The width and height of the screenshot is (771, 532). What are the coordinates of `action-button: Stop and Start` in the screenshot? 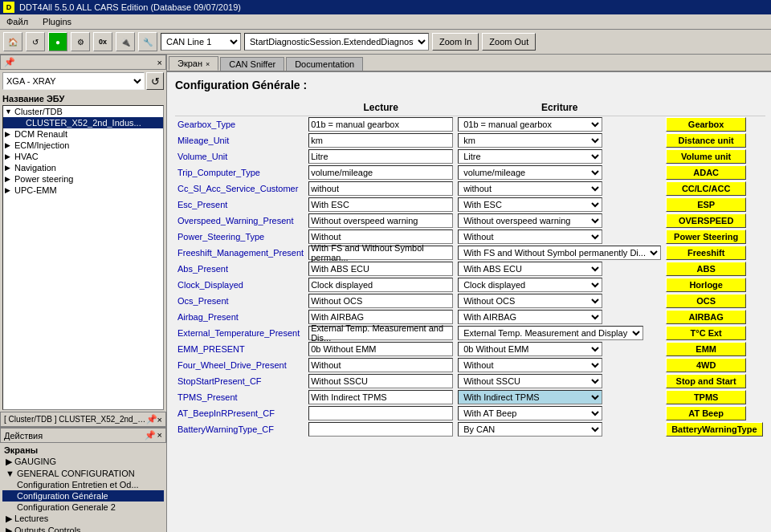 It's located at (706, 381).